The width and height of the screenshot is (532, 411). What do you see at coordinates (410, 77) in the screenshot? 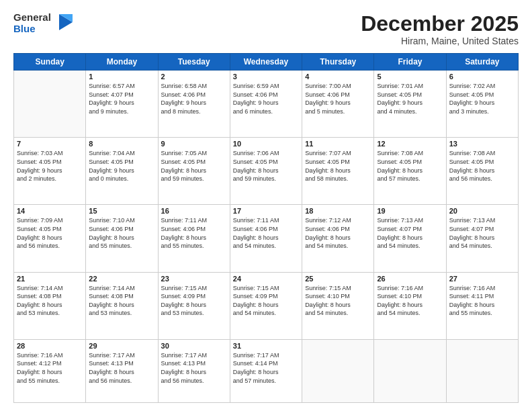
I see `day-number: 5` at bounding box center [410, 77].